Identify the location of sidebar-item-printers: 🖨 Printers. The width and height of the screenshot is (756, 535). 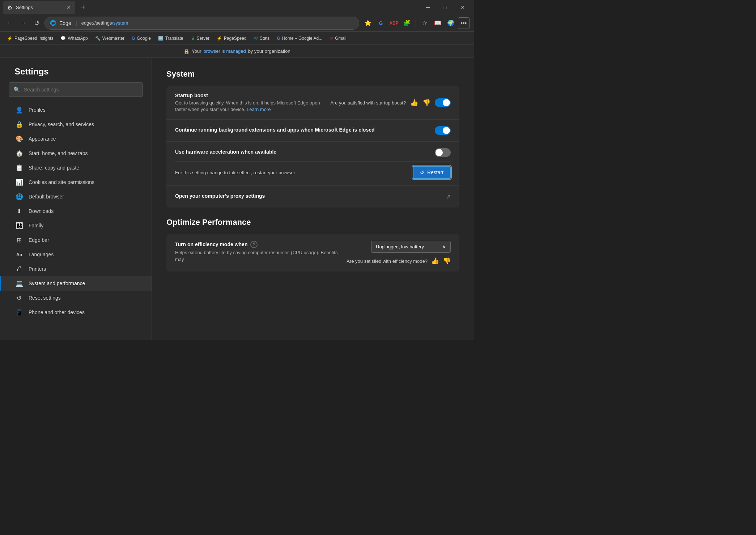
(76, 269).